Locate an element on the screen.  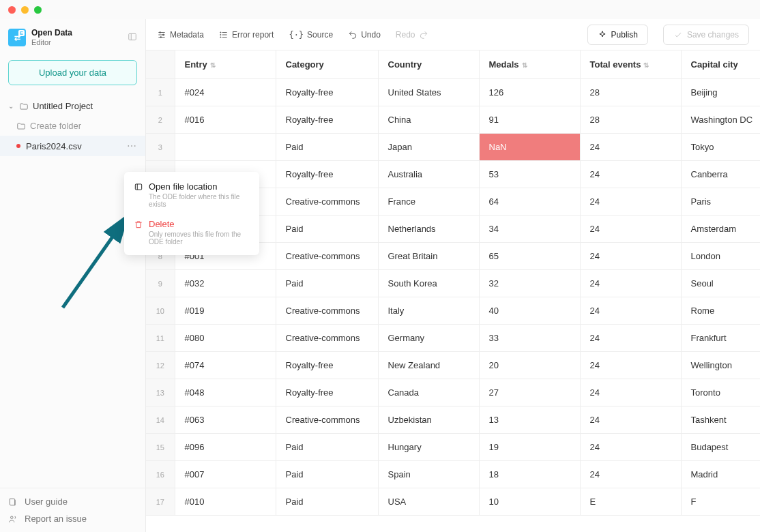
cell-capital: F is located at coordinates (720, 502).